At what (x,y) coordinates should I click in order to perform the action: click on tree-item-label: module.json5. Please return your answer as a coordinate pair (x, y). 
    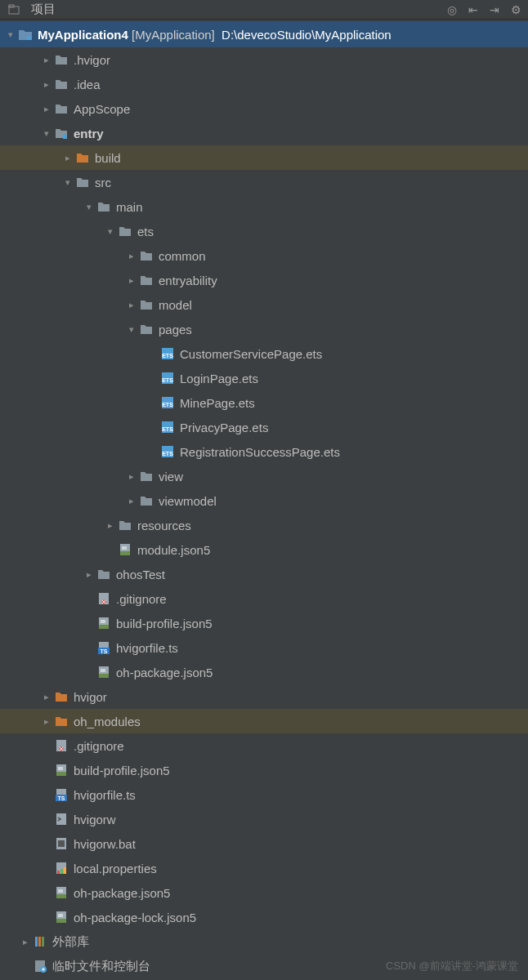
    Looking at the image, I should click on (173, 550).